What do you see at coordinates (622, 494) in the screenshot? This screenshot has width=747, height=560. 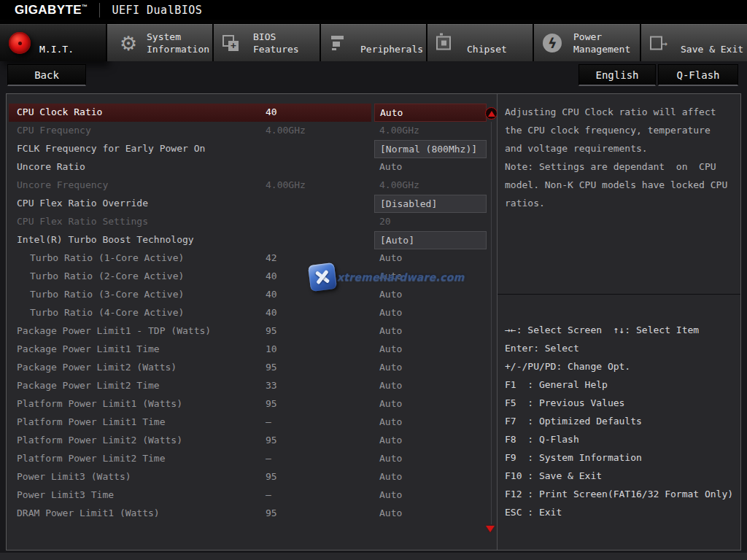 I see `text-line: F12 : Print Screen(FAT16/32 Format Only)` at bounding box center [622, 494].